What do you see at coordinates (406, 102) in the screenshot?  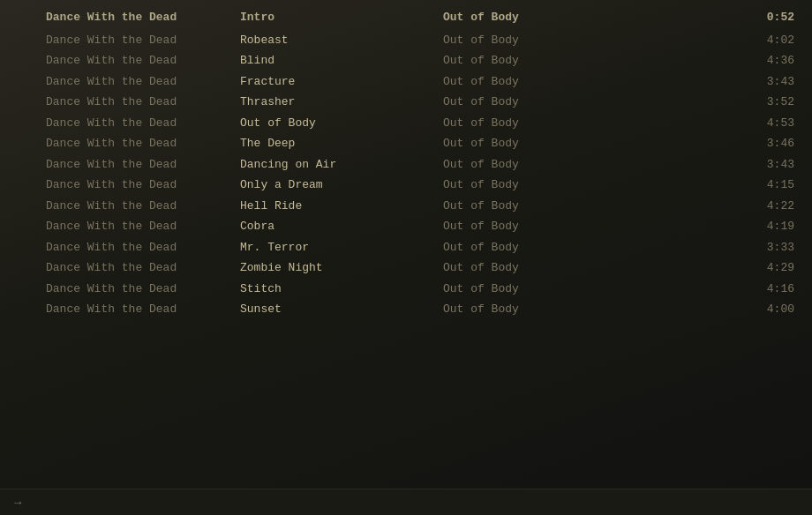 I see `table-row: Dance With the Dead Thrasher Out of Body…` at bounding box center [406, 102].